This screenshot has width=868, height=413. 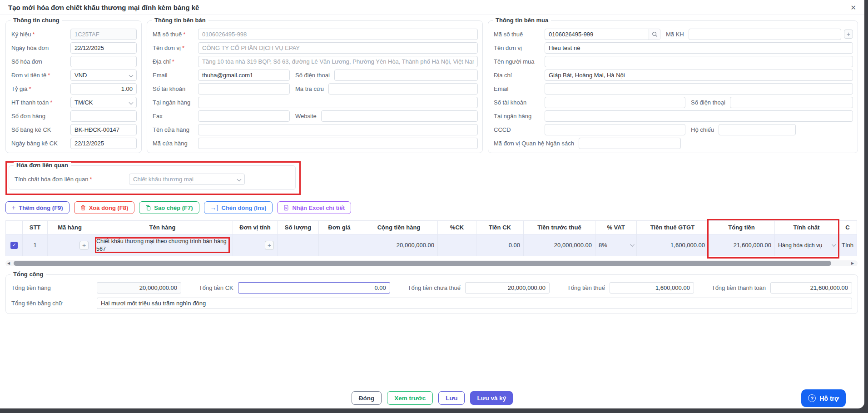 I want to click on seller-bank-input, so click(x=338, y=103).